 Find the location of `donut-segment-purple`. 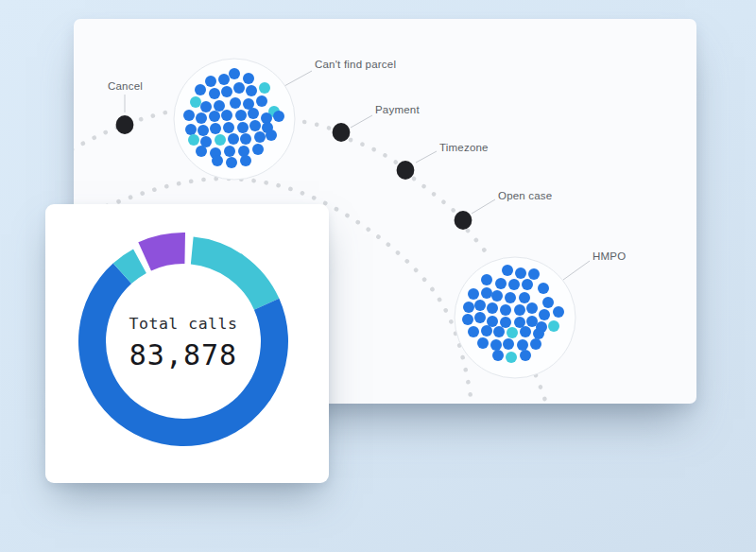

donut-segment-purple is located at coordinates (162, 251).